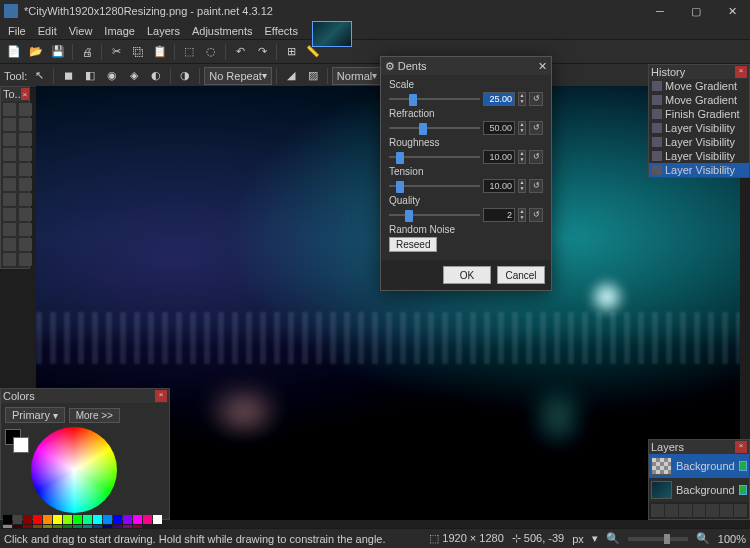 This screenshot has height=548, width=750. I want to click on color-mode-icon: ◑, so click(185, 76).